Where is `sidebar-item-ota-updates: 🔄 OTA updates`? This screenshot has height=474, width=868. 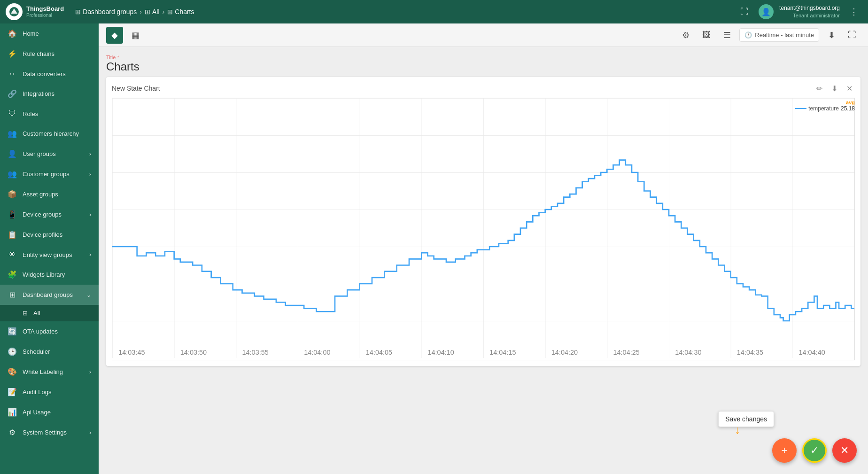 sidebar-item-ota-updates: 🔄 OTA updates is located at coordinates (49, 332).